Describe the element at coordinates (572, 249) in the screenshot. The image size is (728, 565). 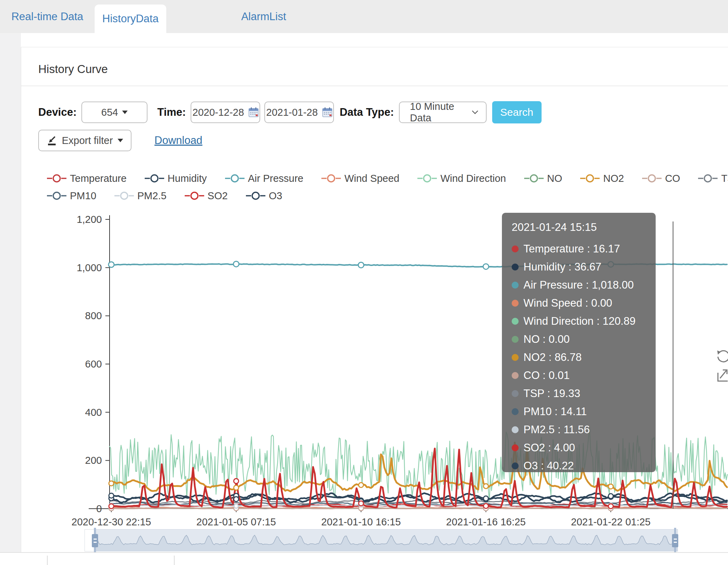
I see `tooltip-value: Temperature : 16.17` at that location.